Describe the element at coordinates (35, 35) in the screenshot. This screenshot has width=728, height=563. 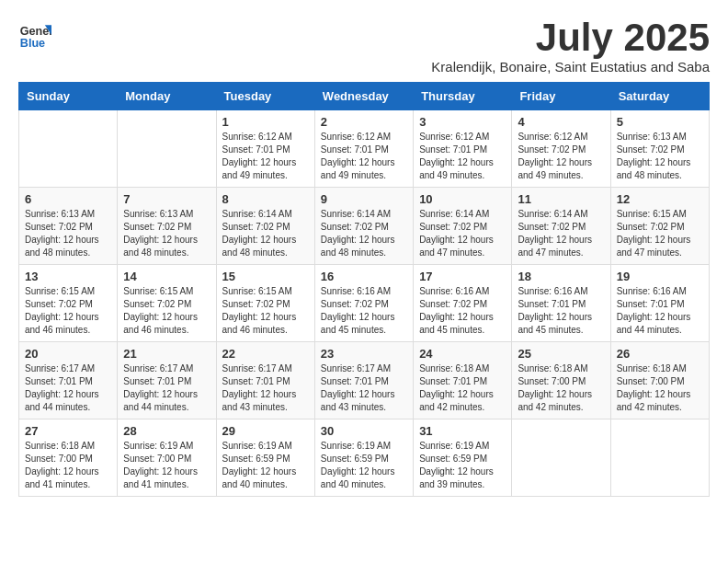
I see `logo-icon: General Blue` at that location.